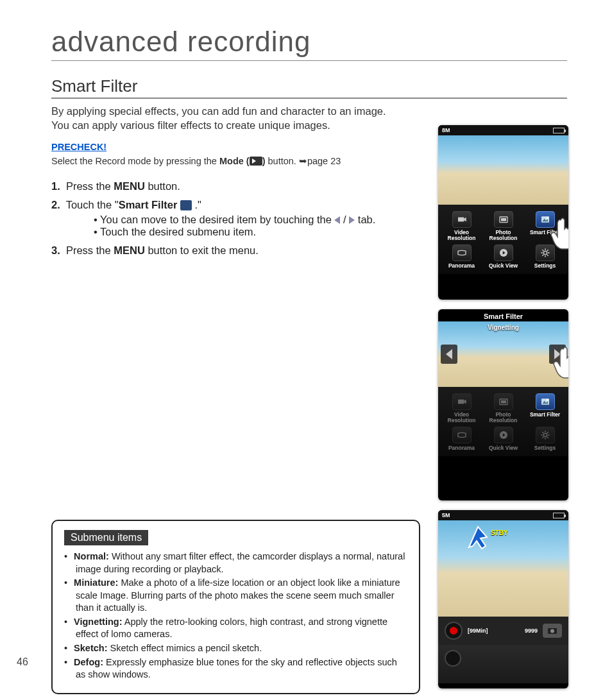  What do you see at coordinates (503, 515) in the screenshot?
I see `status-bar: 5M` at bounding box center [503, 515].